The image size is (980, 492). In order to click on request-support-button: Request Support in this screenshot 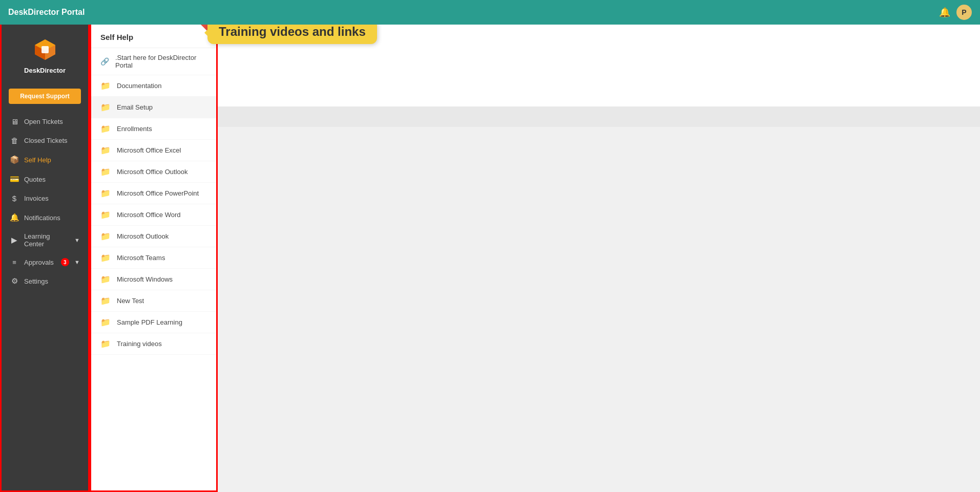, I will do `click(45, 96)`.